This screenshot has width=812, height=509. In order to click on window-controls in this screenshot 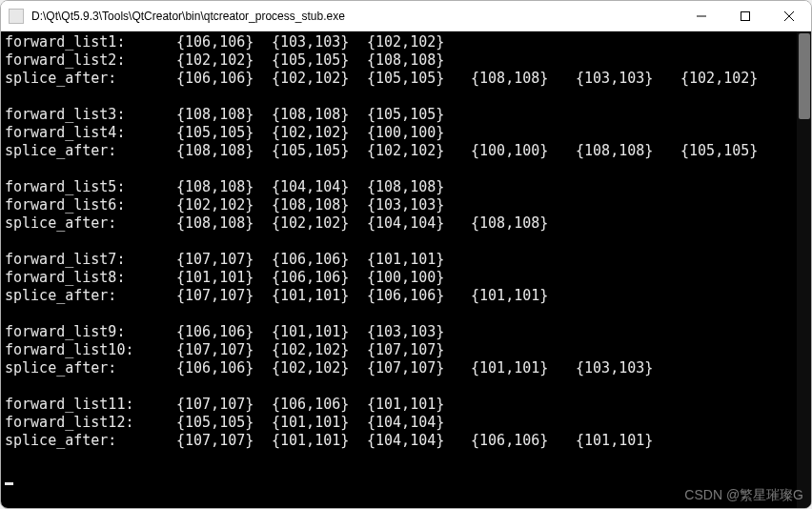, I will do `click(745, 15)`.